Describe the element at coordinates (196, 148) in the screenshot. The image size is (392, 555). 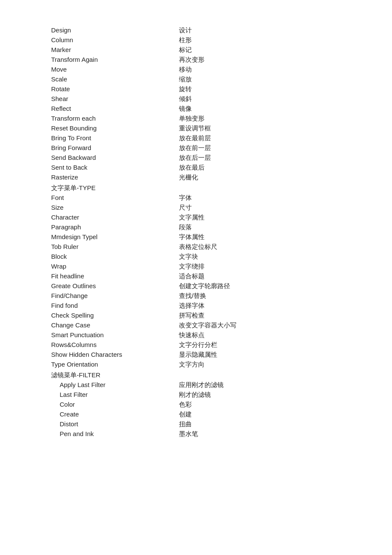
I see `table-row: Bring Forward放在前一层` at that location.